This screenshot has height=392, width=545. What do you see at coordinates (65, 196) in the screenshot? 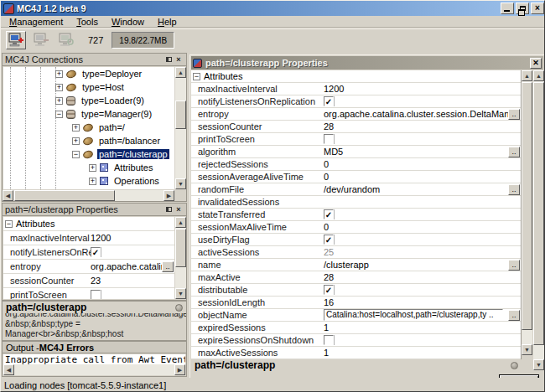
I see `tree-hscroll-thumb` at bounding box center [65, 196].